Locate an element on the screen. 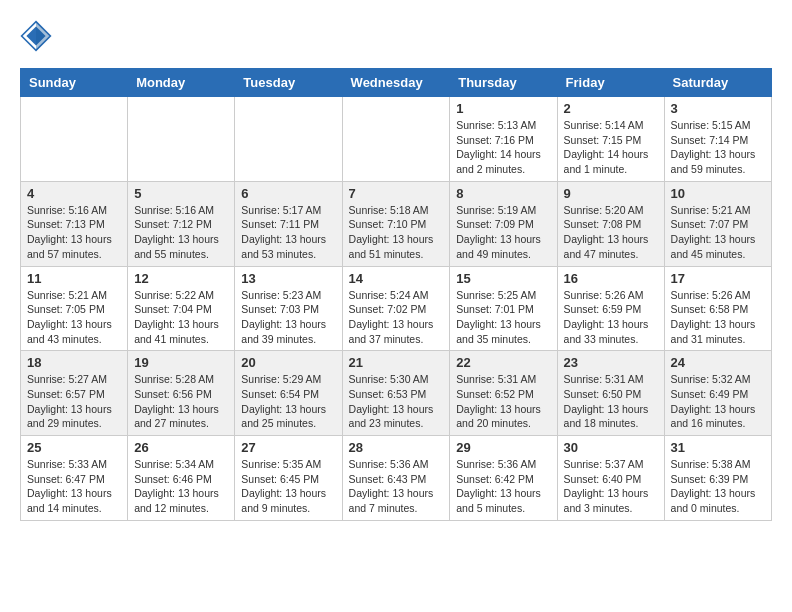  day-info: Sunrise: 5:35 AM Sunset: 6:45 PM Dayligh… is located at coordinates (288, 486).